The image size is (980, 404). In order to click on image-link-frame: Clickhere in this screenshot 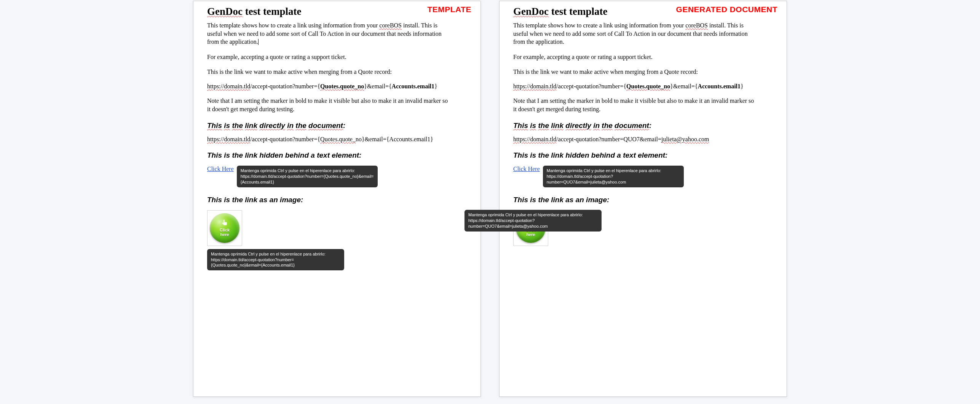, I will do `click(225, 228)`.